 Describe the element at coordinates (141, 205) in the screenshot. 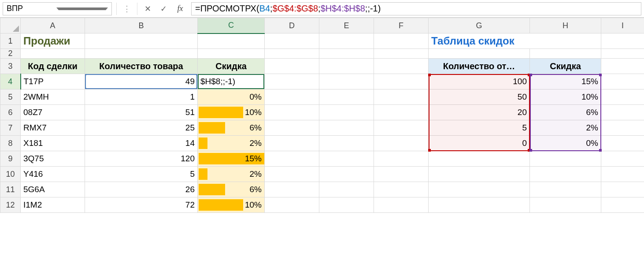

I see `cell: 72` at that location.